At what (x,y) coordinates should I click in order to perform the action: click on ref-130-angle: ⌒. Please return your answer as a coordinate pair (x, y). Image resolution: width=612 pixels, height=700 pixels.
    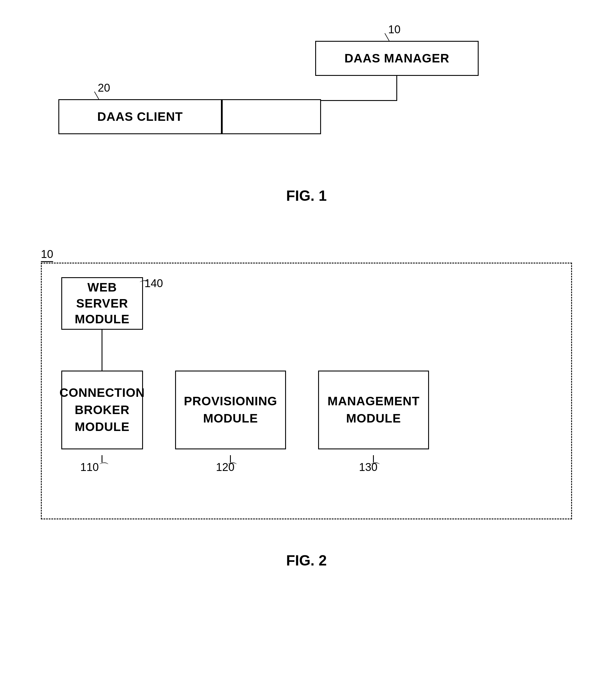
    Looking at the image, I should click on (374, 467).